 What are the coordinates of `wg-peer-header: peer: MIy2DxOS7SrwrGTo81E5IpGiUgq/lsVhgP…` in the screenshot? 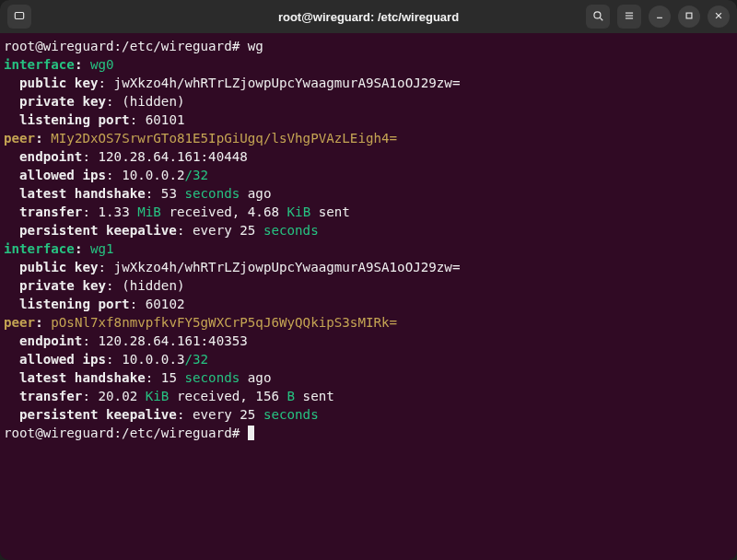 It's located at (368, 138).